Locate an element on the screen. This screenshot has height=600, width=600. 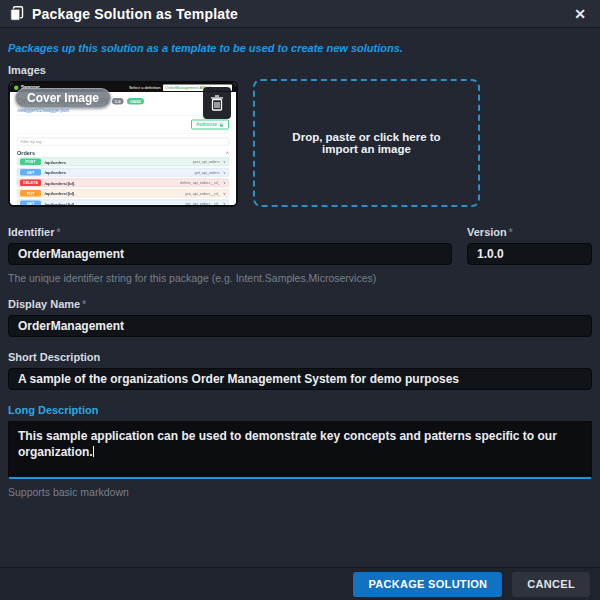
swagger-endpoint-row: DELETE /api/orders/{id} delete_api_order… is located at coordinates (123, 184).